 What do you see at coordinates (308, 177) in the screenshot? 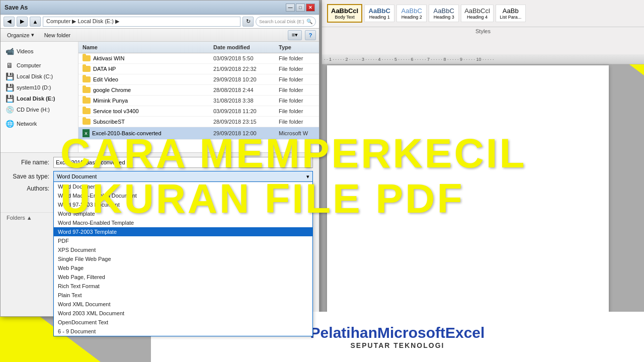
I see `dropdown-chevron-icon: ▾` at bounding box center [308, 177].